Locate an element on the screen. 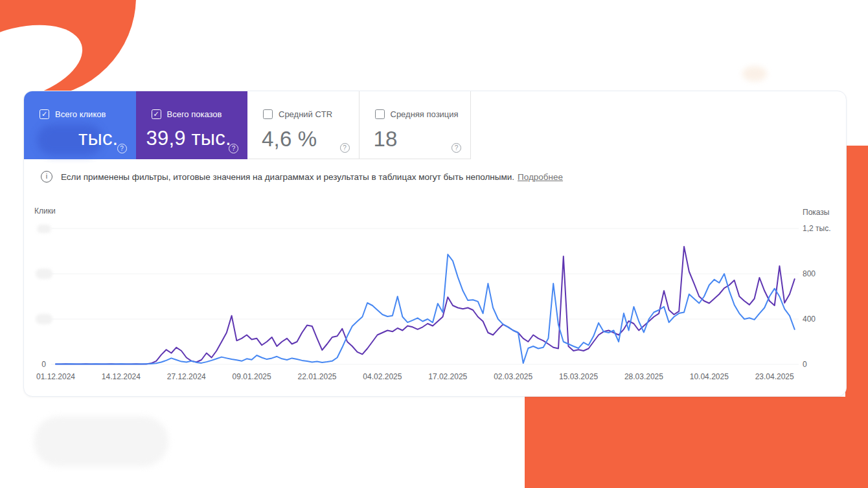  metric-label: Всего кликов is located at coordinates (80, 114).